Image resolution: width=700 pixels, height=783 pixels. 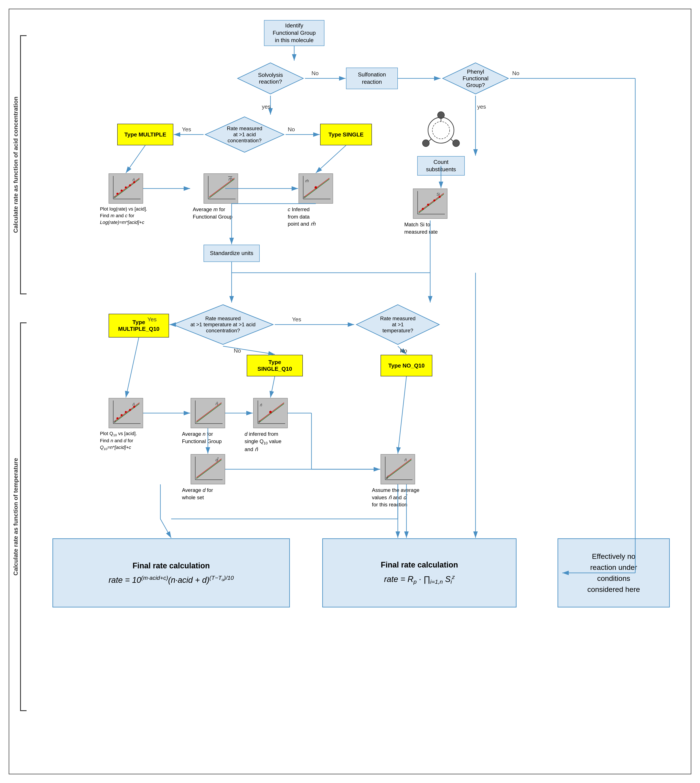 What do you see at coordinates (441, 166) in the screenshot?
I see `count-substituents-box: Count substituents` at bounding box center [441, 166].